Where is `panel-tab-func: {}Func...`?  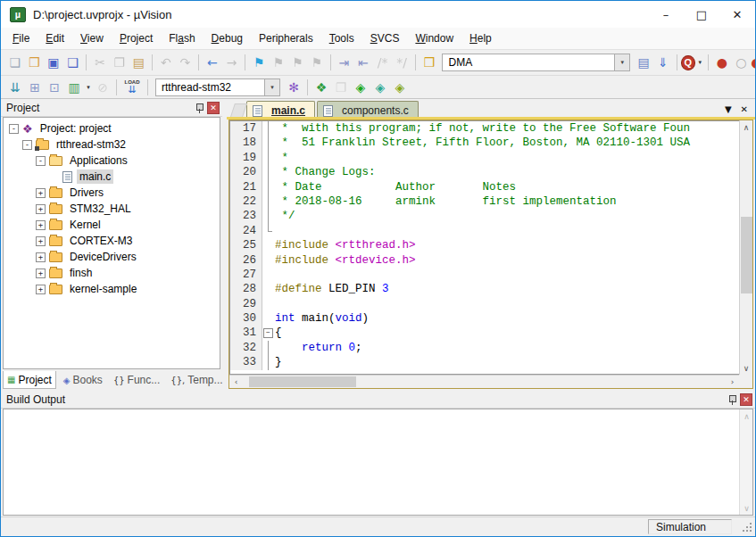 panel-tab-func: {}Func... is located at coordinates (137, 380).